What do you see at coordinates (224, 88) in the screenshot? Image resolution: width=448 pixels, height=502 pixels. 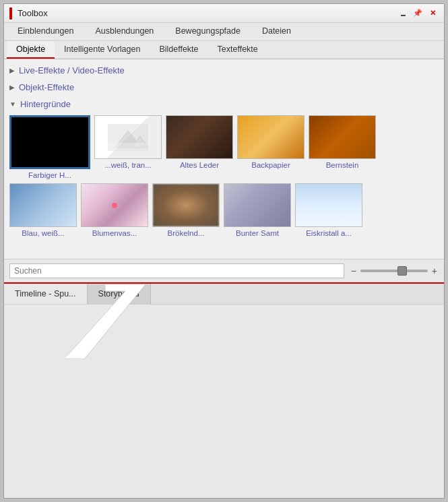 I see `section-objekt-effekte: ▶ Objekt-Effekte` at bounding box center [224, 88].